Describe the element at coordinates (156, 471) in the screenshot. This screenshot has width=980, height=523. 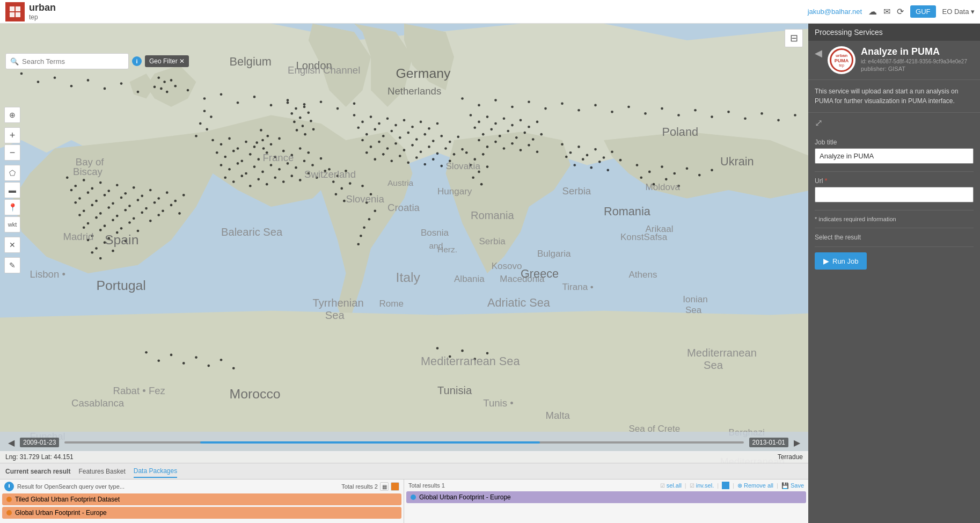
I see `tab-data-packages: Data Packages` at that location.